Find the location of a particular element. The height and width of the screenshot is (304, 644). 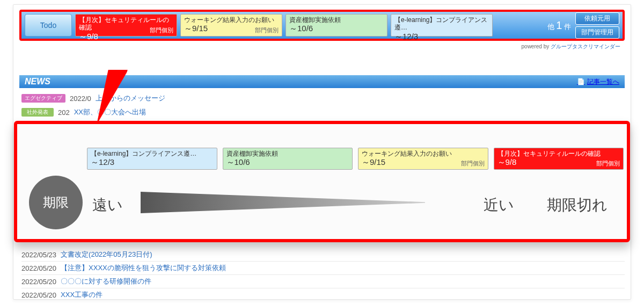

powered-by: powered by グループタスクリマインダー is located at coordinates (571, 47).